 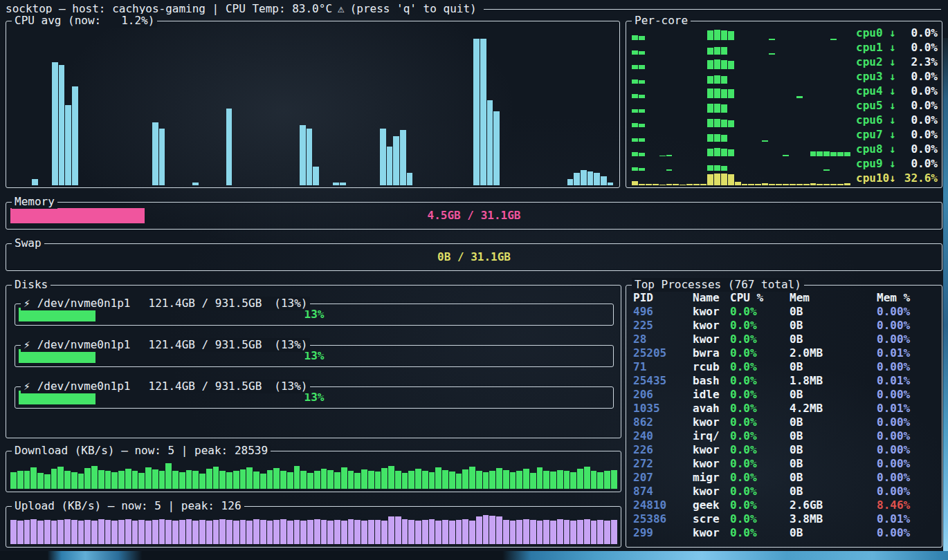 I want to click on process-row: 28 kwor 0.0% 0B 0.00%, so click(x=785, y=339).